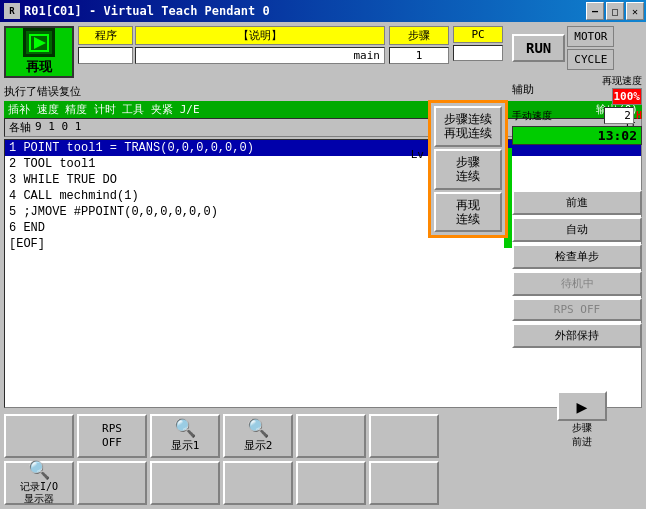  What do you see at coordinates (478, 34) in the screenshot?
I see `pc-label: PC` at bounding box center [478, 34].